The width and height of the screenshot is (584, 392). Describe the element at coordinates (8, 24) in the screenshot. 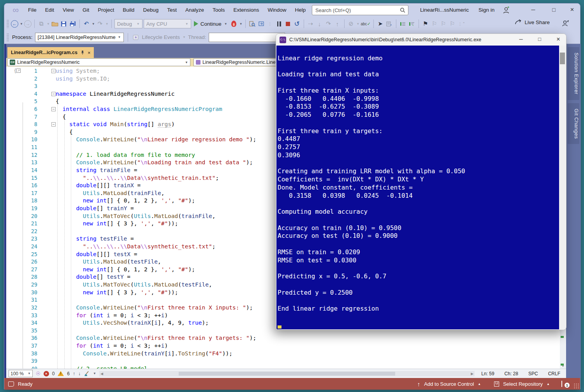

I see `toolbar-drag-handle` at that location.